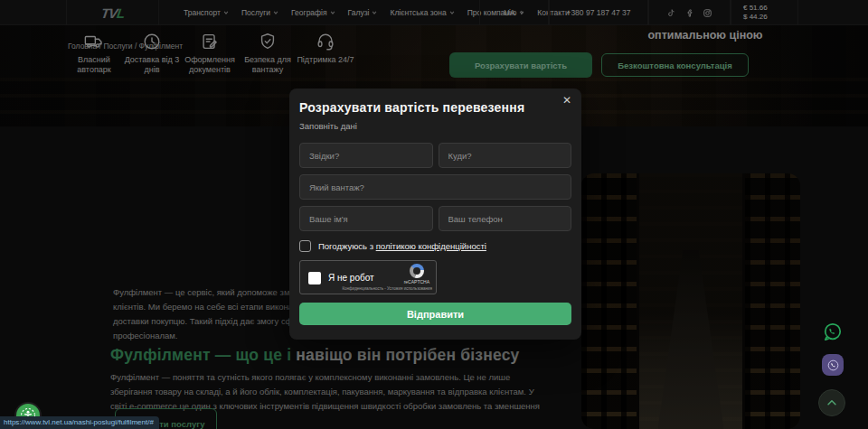 This screenshot has width=868, height=429. I want to click on whatsapp-icon, so click(832, 332).